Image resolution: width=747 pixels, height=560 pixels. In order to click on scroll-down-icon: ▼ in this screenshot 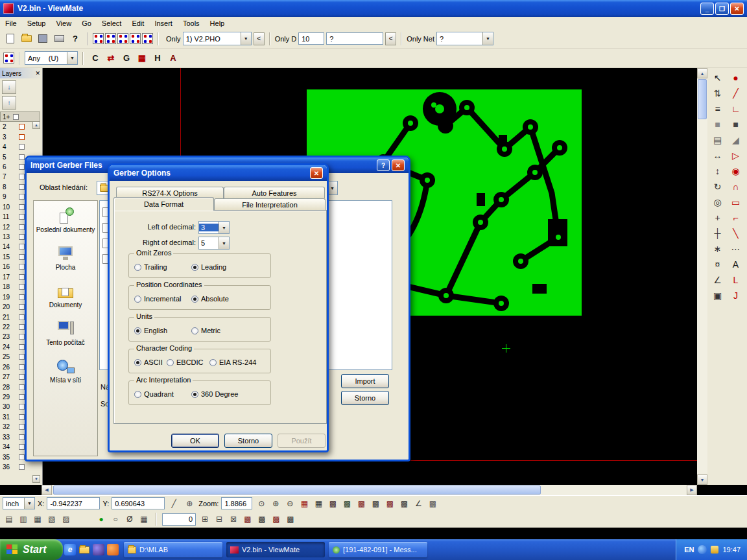, I will do `click(36, 479)`.